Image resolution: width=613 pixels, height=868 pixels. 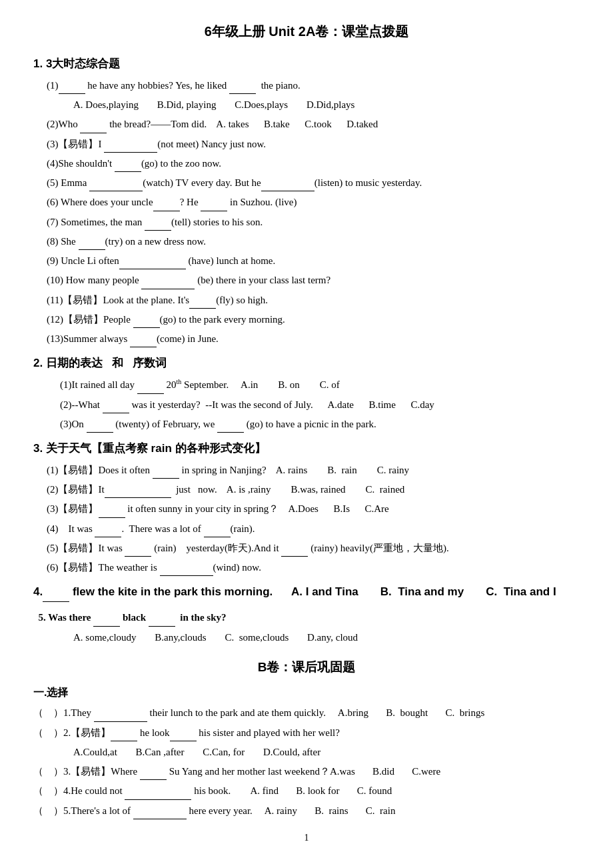 What do you see at coordinates (326, 105) in the screenshot?
I see `q1-choices: A. Does,playing B.Did, playing C.Does,pl…` at bounding box center [326, 105].